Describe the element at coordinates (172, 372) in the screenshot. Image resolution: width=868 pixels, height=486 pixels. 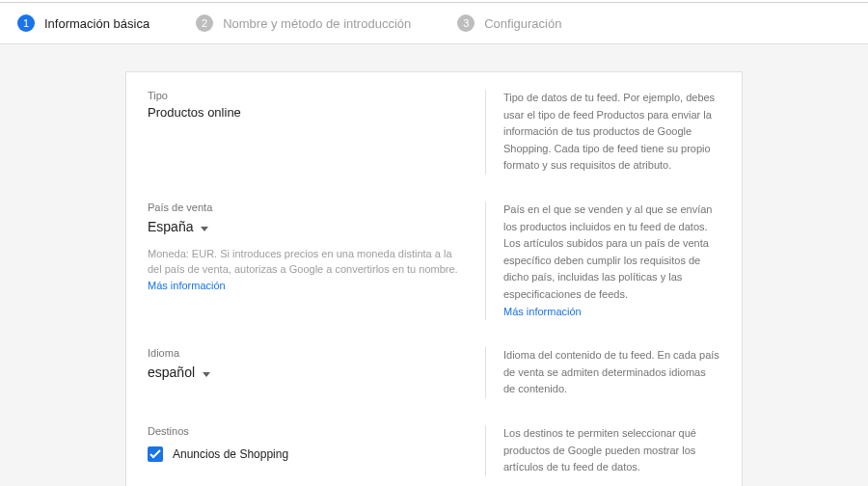
I see `language-value: español` at that location.